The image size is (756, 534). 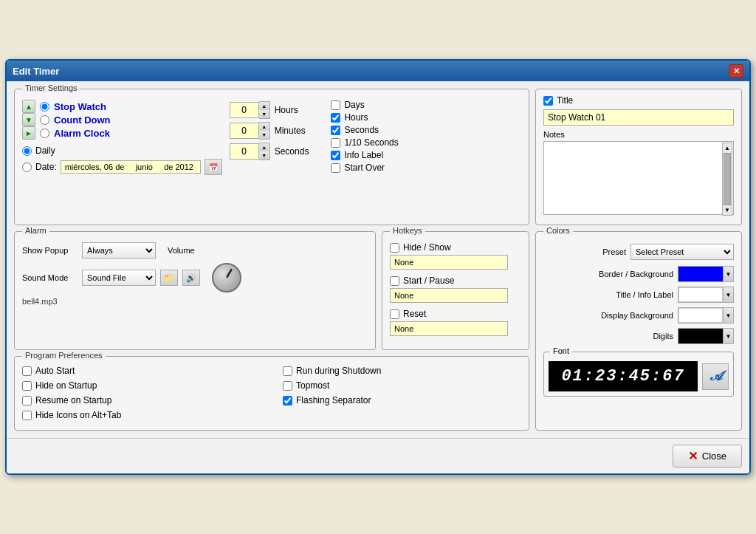 What do you see at coordinates (80, 106) in the screenshot?
I see `stop-watch-label: Stop Watch` at bounding box center [80, 106].